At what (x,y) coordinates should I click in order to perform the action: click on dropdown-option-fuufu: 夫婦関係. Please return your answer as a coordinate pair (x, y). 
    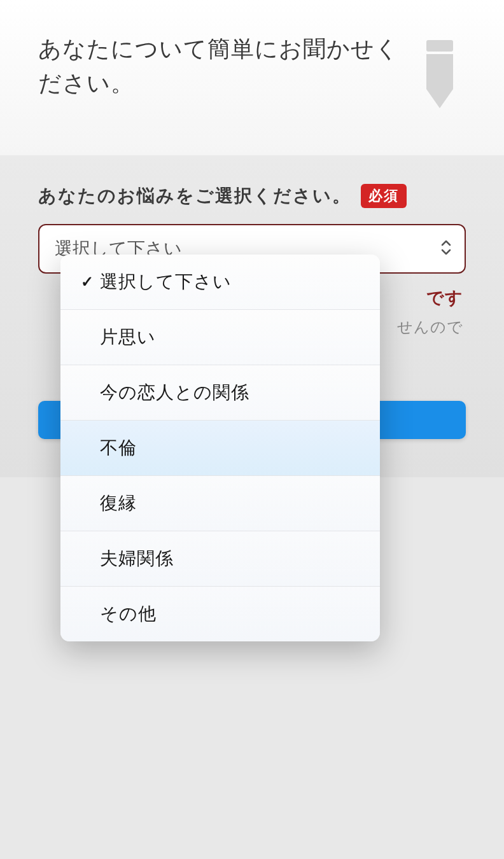
    Looking at the image, I should click on (220, 559).